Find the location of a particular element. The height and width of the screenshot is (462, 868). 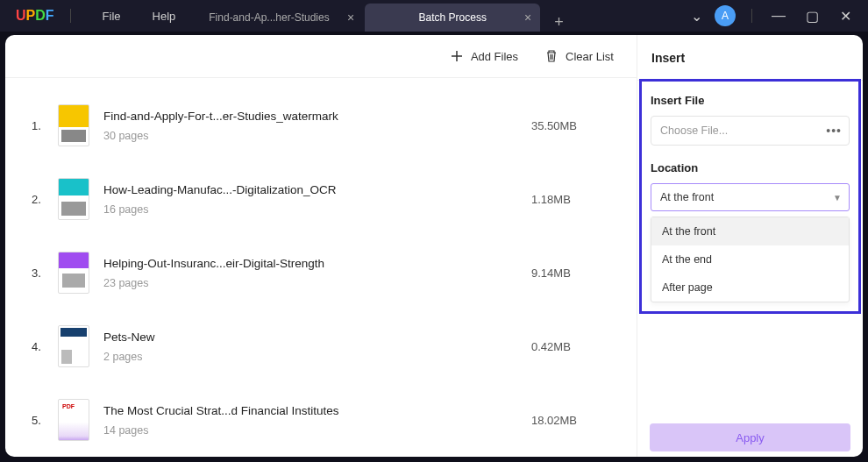

row-number: 2. is located at coordinates (45, 200).